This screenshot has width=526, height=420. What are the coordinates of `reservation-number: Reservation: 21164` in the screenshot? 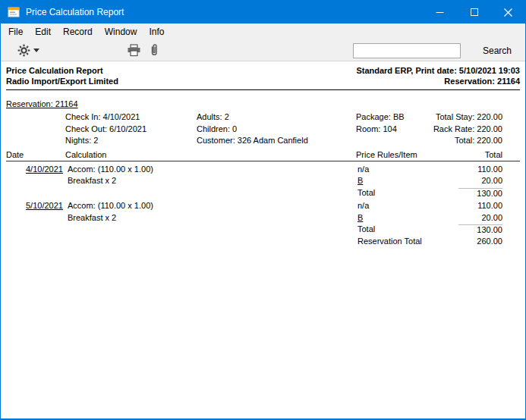 It's located at (482, 81).